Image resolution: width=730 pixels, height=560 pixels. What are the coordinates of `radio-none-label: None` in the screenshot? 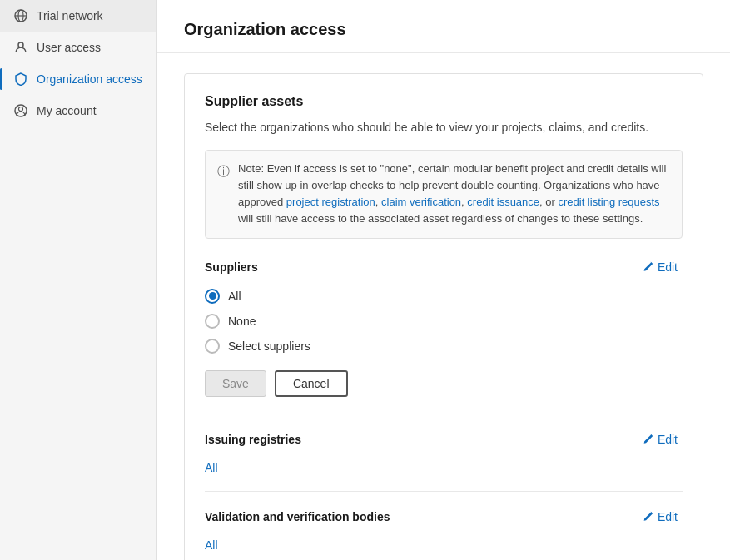 It's located at (241, 321).